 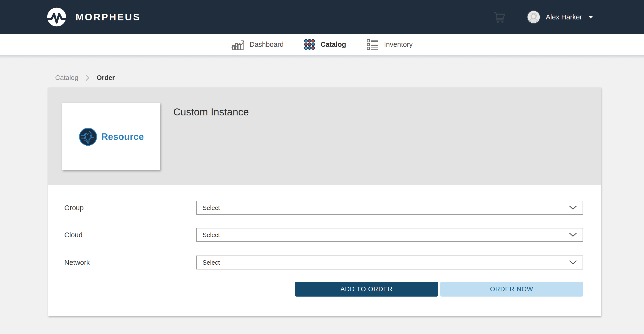 What do you see at coordinates (386, 235) in the screenshot?
I see `cloud-select-value: Select` at bounding box center [386, 235].